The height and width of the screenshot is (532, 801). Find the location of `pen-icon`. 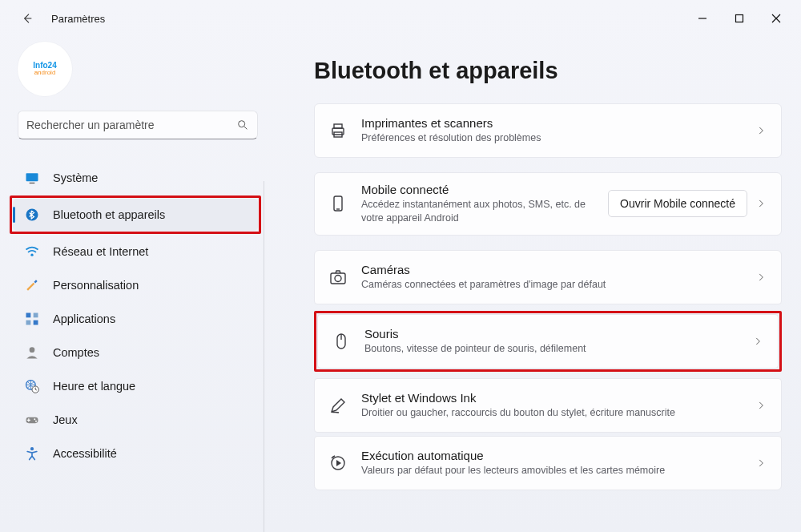

pen-icon is located at coordinates (338, 405).